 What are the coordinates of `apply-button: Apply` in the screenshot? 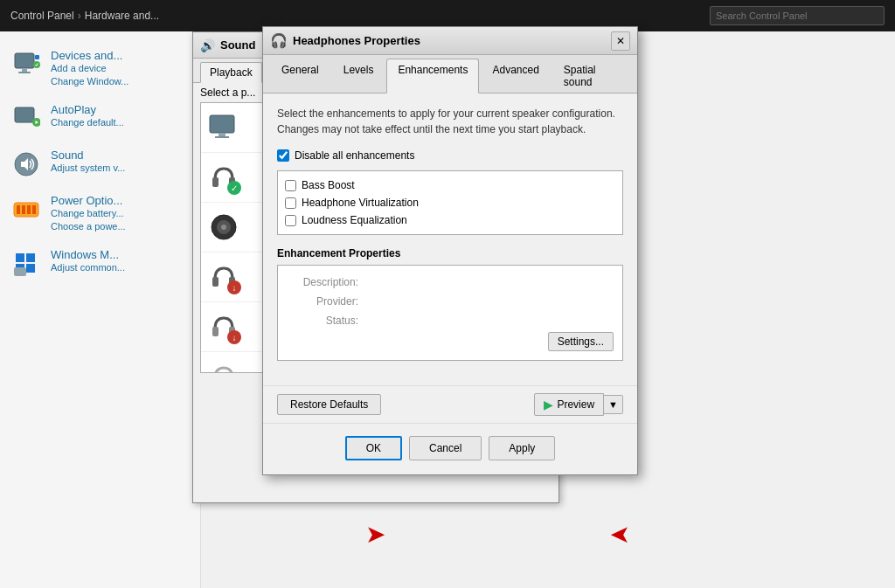 It's located at (522, 448).